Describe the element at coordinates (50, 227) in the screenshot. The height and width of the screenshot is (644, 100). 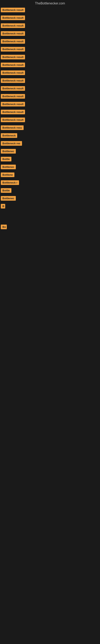
I see `list-item: Bo` at that location.